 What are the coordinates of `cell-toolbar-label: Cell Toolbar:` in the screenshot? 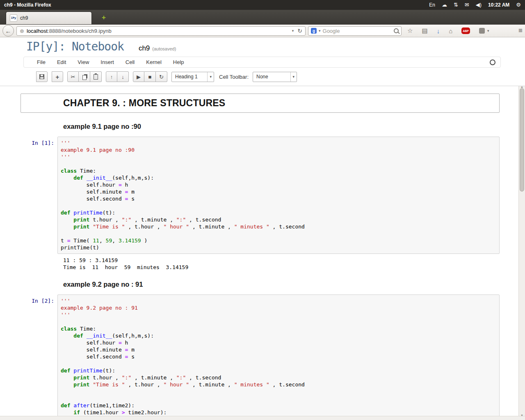 It's located at (234, 77).